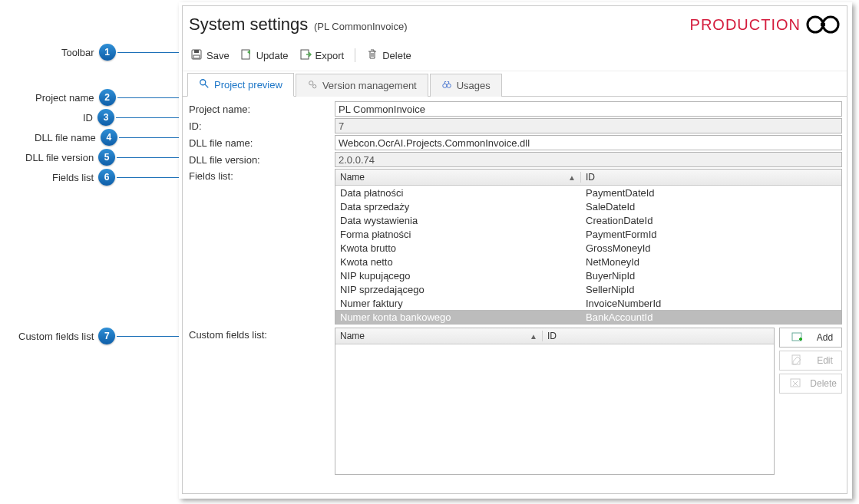  Describe the element at coordinates (514, 160) in the screenshot. I see `row-dll-version: DLL file version:` at that location.